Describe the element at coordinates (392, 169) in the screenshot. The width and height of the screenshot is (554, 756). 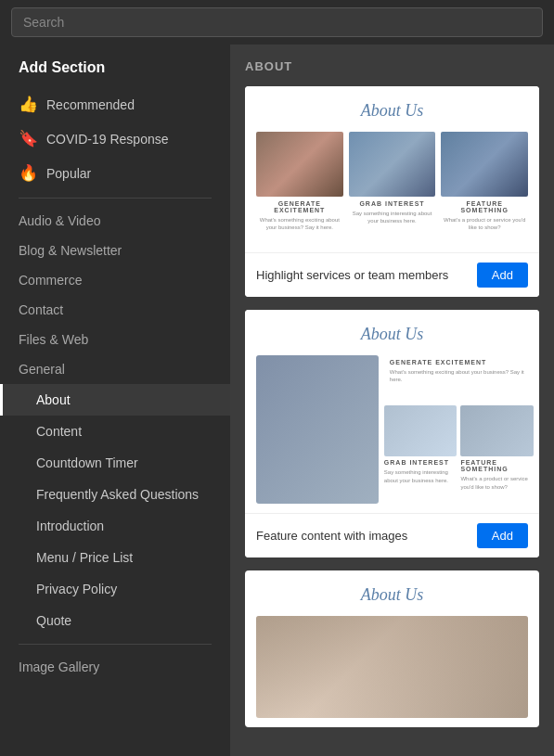
I see `card1-preview: About Us Generate Excitement What's some…` at that location.